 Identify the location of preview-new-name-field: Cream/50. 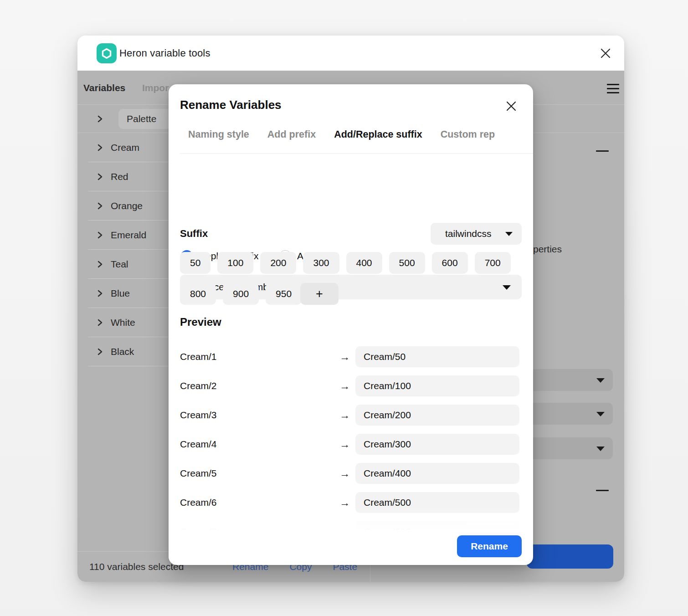
(437, 357).